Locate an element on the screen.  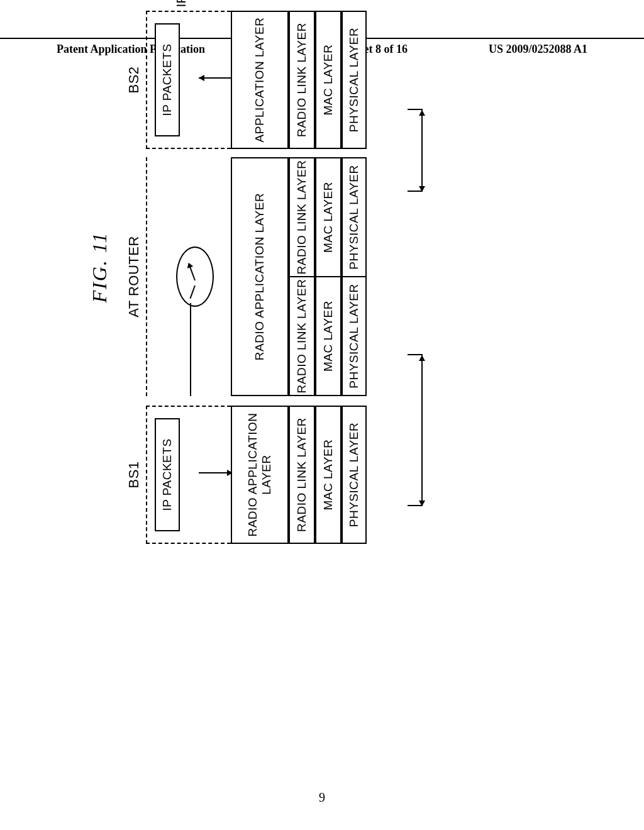
bs2-app-layer: APPLICATION LAYER is located at coordinates (260, 80).